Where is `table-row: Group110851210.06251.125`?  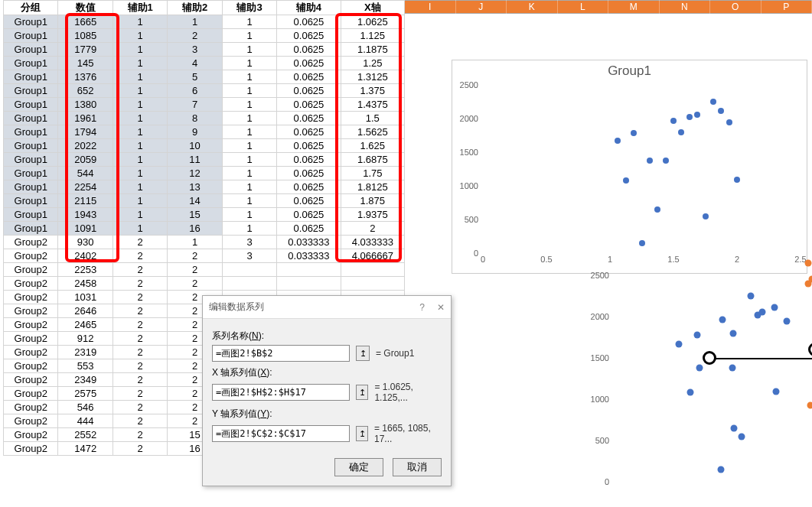
table-row: Group110851210.06251.125 is located at coordinates (204, 36).